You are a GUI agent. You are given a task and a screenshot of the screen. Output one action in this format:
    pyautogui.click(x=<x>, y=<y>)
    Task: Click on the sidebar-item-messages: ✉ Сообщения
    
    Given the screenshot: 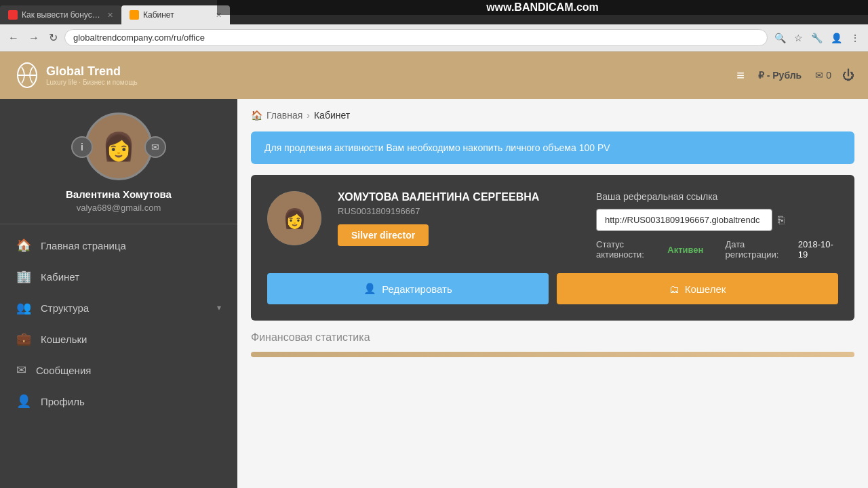 What is the action you would take?
    pyautogui.click(x=119, y=370)
    